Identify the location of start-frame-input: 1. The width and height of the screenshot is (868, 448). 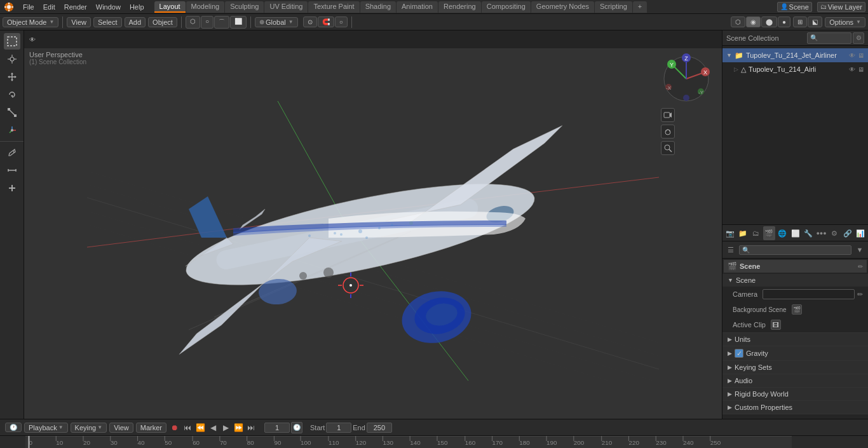
(339, 428).